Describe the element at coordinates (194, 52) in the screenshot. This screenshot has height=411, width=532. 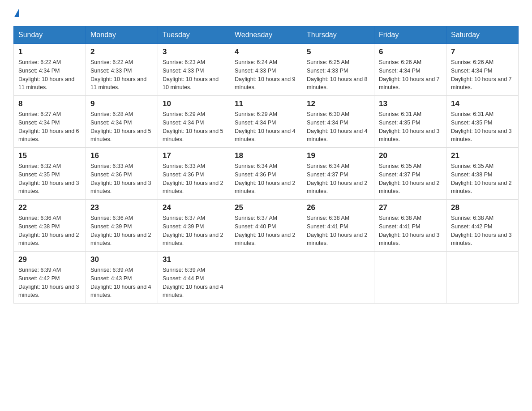
I see `day-number: 3` at that location.